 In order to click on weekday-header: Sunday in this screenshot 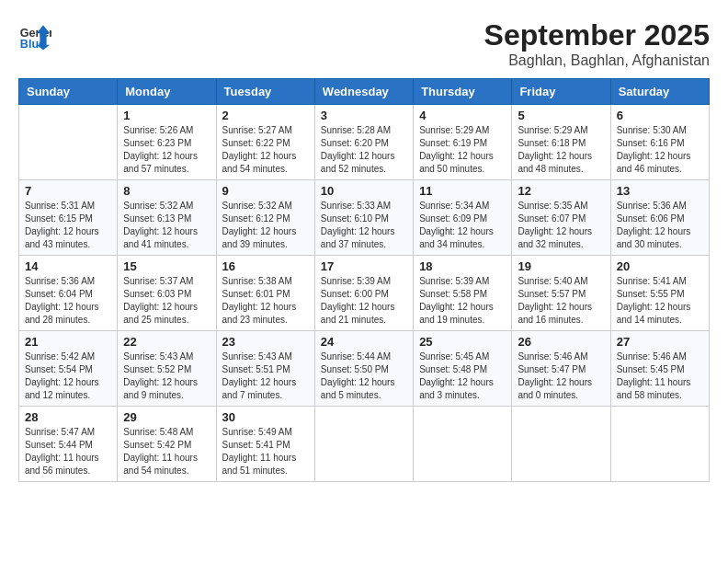, I will do `click(68, 92)`.